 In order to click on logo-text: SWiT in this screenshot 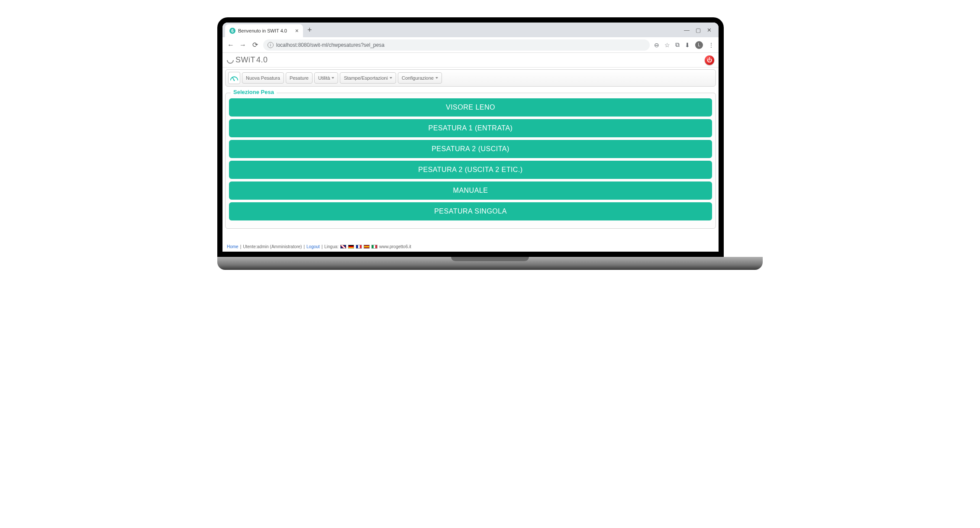, I will do `click(245, 60)`.